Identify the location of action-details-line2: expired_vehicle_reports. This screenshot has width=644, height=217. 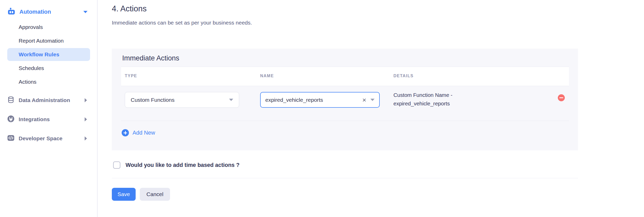
(448, 103).